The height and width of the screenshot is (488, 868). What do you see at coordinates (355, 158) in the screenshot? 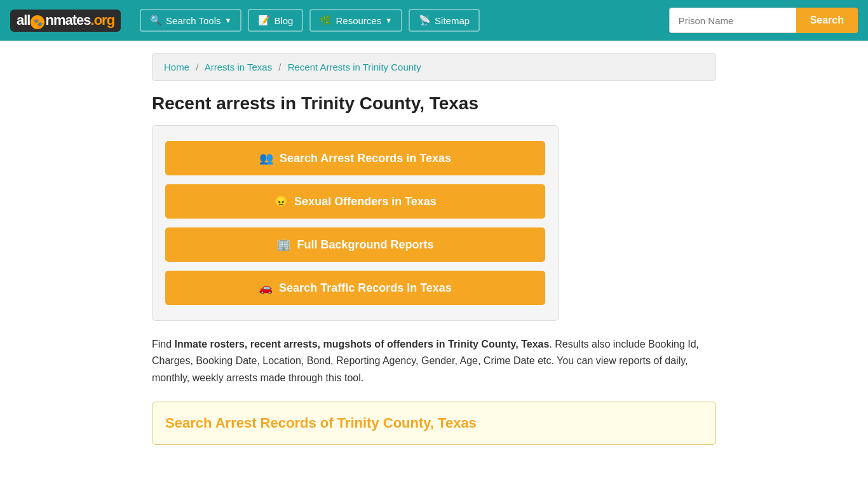
I see `arrest-records-button: 👥 Search Arrest Records in Texas` at bounding box center [355, 158].